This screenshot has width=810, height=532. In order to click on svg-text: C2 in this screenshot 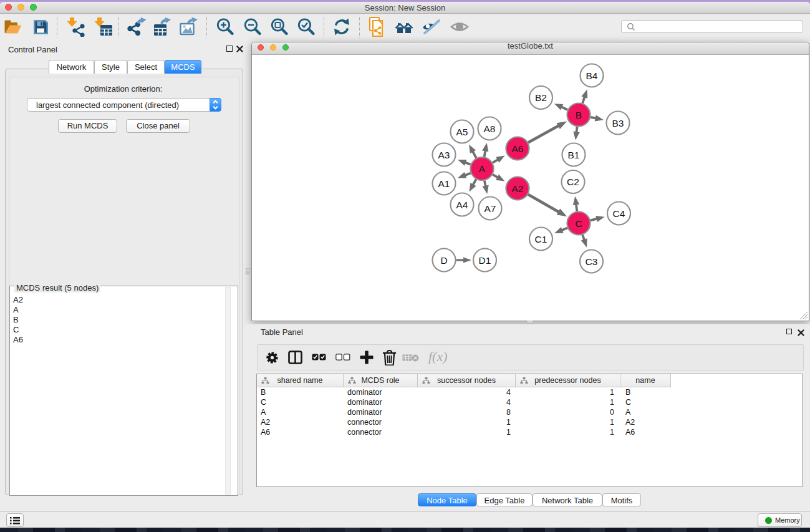, I will do `click(573, 182)`.